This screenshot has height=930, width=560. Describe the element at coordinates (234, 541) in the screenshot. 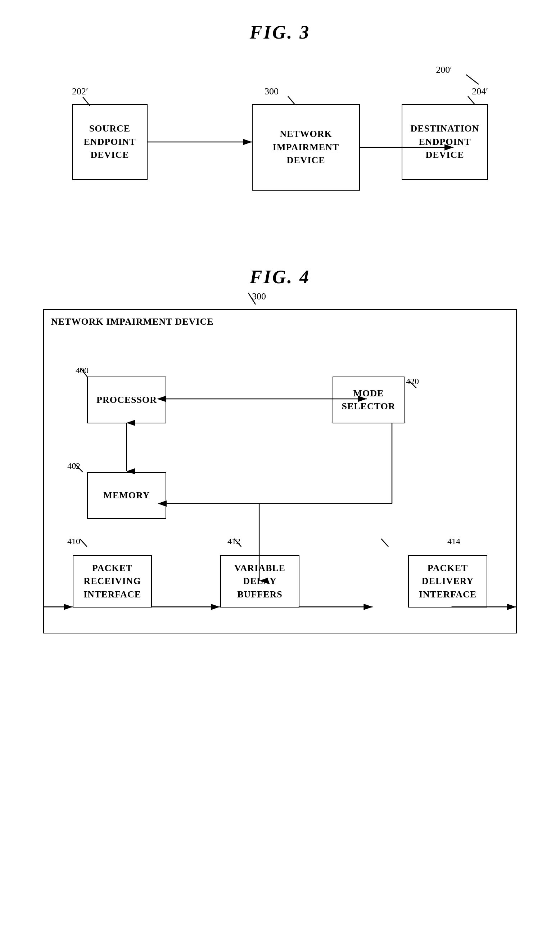

I see `ref-412-label: 412` at that location.